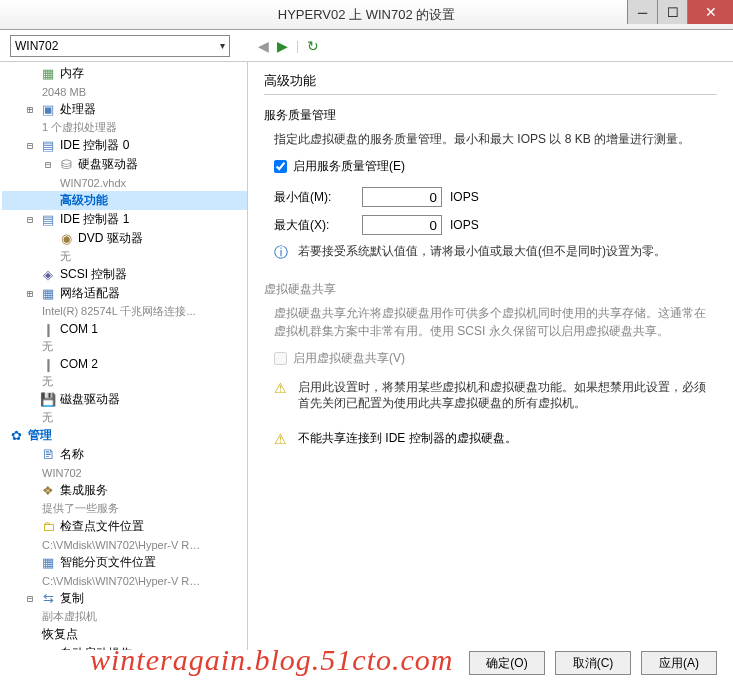 This screenshot has height=689, width=733. Describe the element at coordinates (124, 436) in the screenshot. I see `tree-management: ✿管理` at that location.